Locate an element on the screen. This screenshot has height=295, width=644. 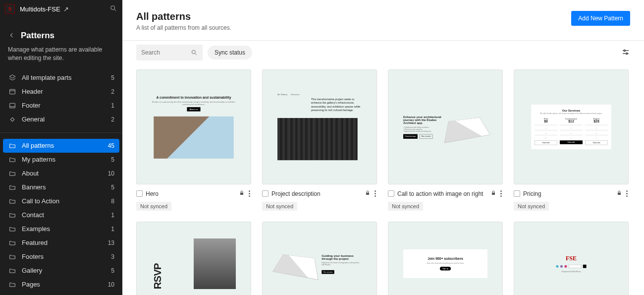
nav-item-general: General 2 is located at coordinates (61, 119).